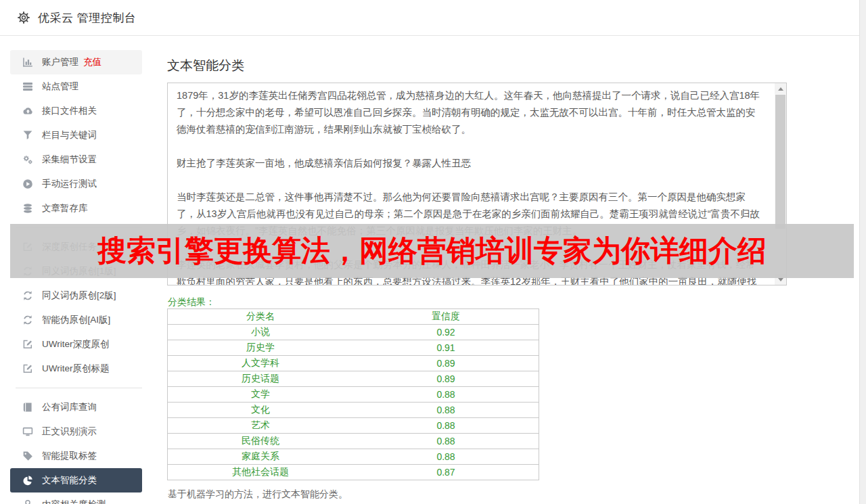 The image size is (866, 504). Describe the element at coordinates (69, 432) in the screenshot. I see `sidebar-item-label: 正文识别演示` at that location.